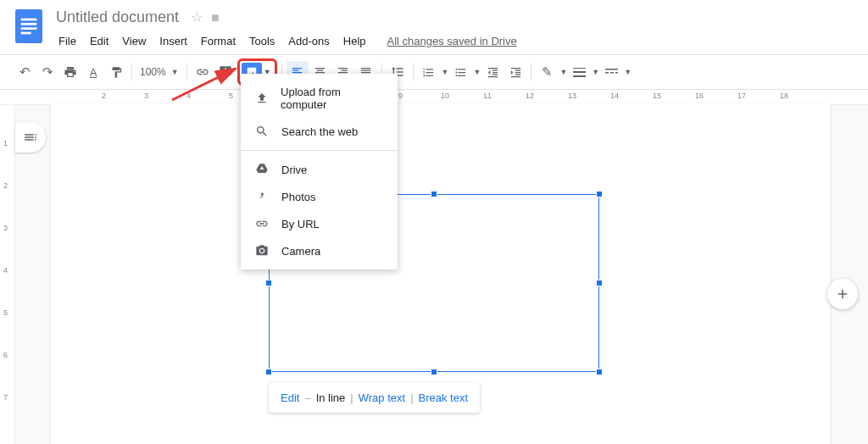  I want to click on title-area: Untitled document ☆ ■ File Edit View Ins…, so click(453, 29).